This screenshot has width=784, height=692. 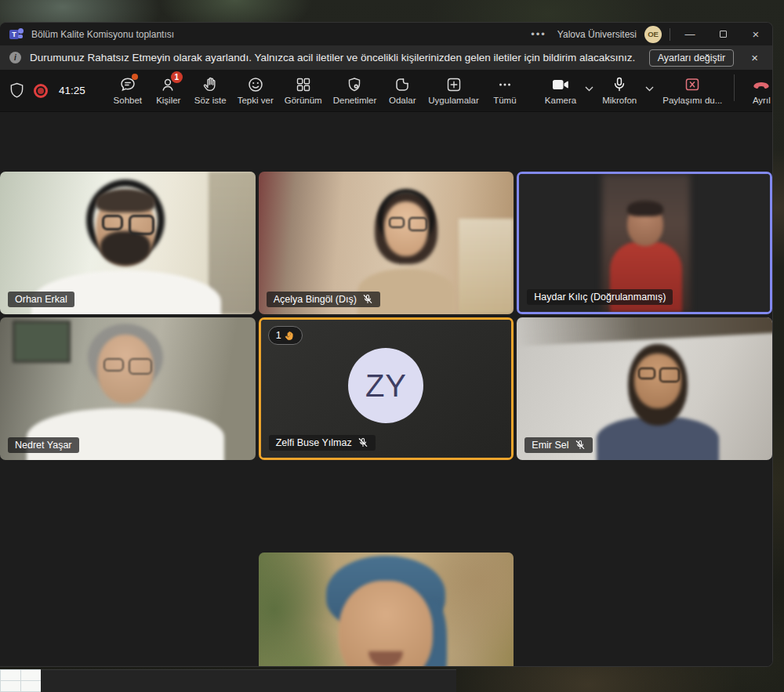 What do you see at coordinates (690, 34) in the screenshot?
I see `minimize-button: —` at bounding box center [690, 34].